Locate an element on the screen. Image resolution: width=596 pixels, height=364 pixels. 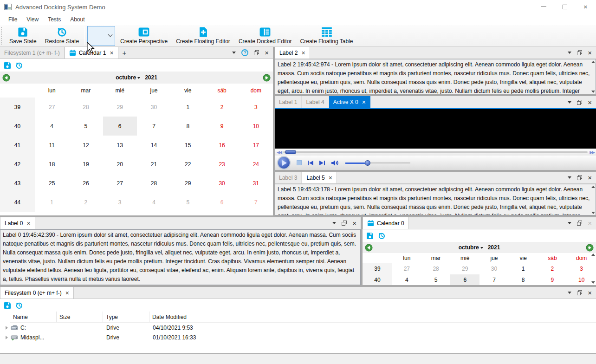
calendar-day: 26 is located at coordinates (85, 183).